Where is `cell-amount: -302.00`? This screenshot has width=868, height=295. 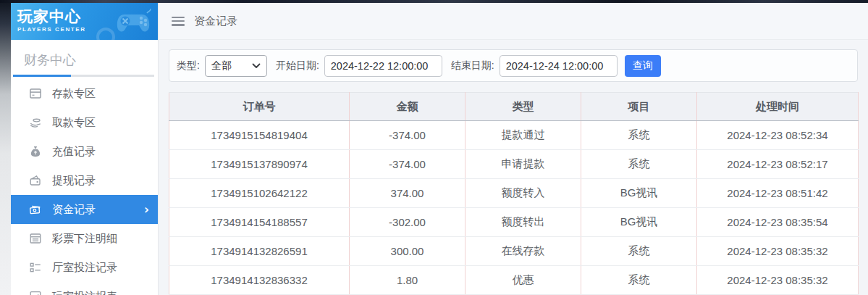
cell-amount: -302.00 is located at coordinates (408, 223).